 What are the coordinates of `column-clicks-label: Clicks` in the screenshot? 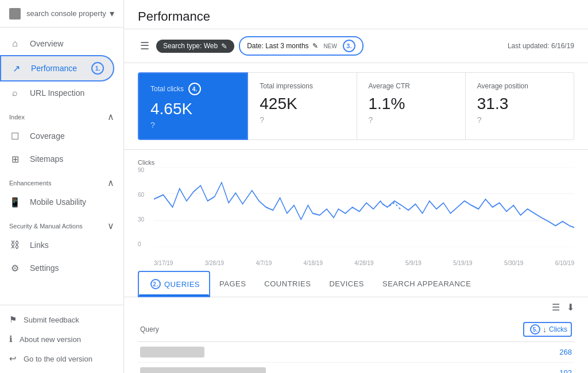 It's located at (558, 329).